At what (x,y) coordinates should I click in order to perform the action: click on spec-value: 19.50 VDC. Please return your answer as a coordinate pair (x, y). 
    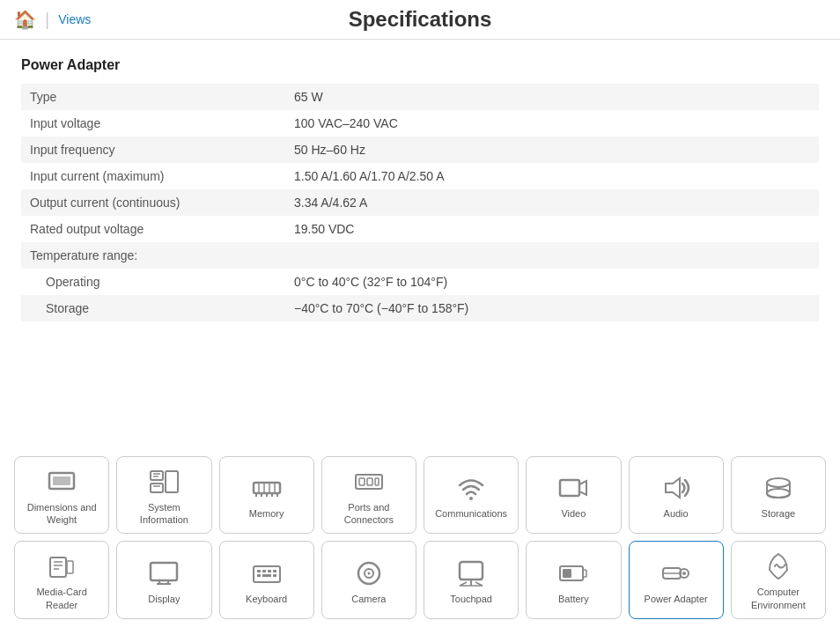
    Looking at the image, I should click on (552, 229).